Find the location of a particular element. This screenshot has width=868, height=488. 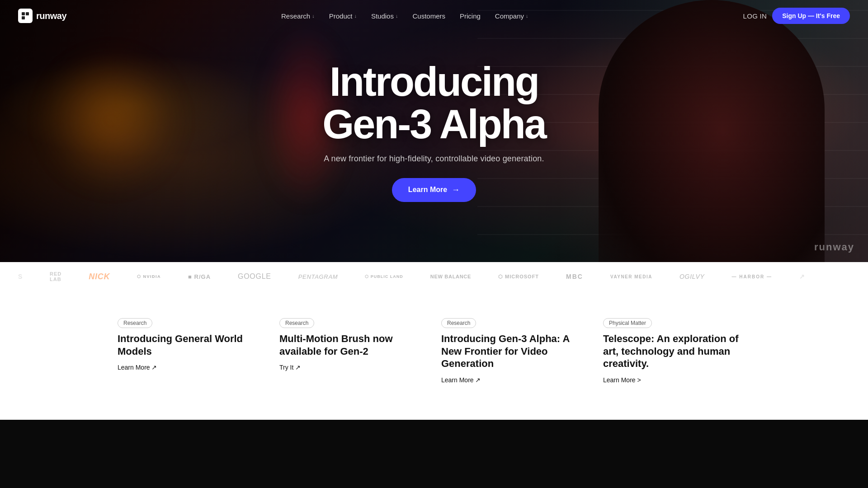

nav-actions: LOG IN Sign Up — It's Free is located at coordinates (797, 16).